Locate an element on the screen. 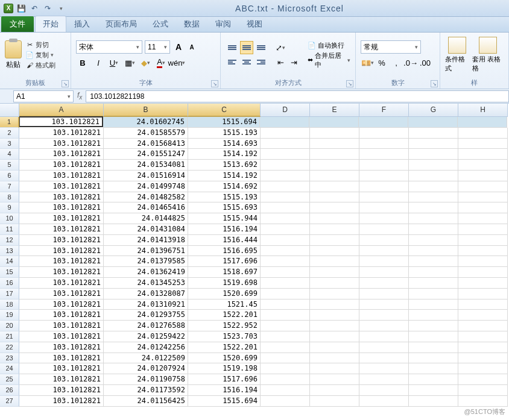 The width and height of the screenshot is (509, 420). fx-button: fx is located at coordinates (80, 96).